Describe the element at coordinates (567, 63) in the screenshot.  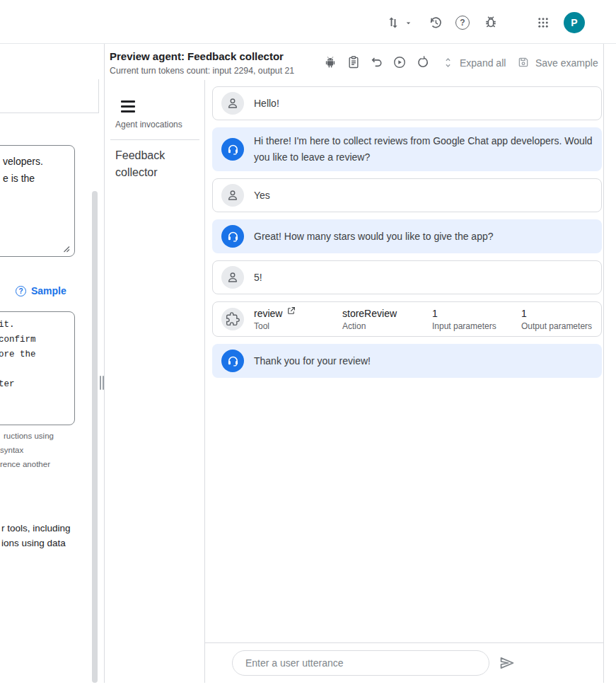
I see `save-example-button: Save example` at that location.